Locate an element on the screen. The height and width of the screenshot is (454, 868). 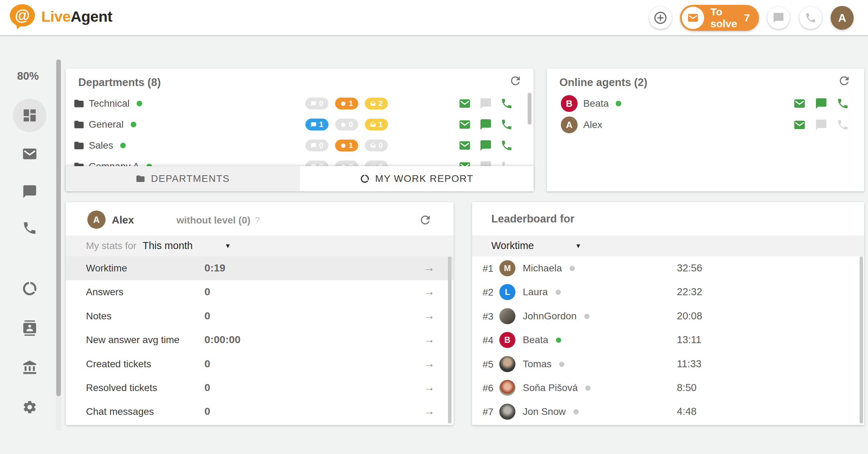
metric-dropdown: Worktime is located at coordinates (513, 246).